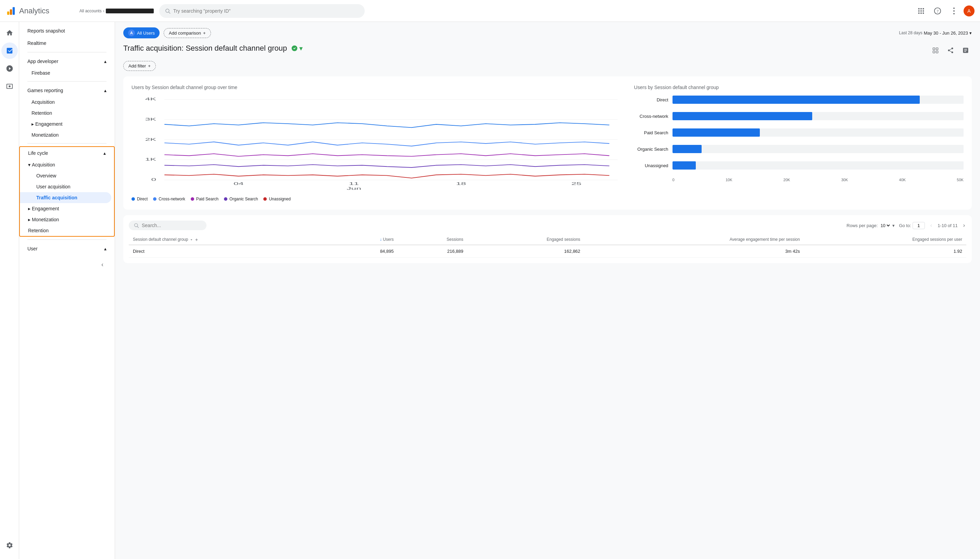  I want to click on go-to-input, so click(919, 226).